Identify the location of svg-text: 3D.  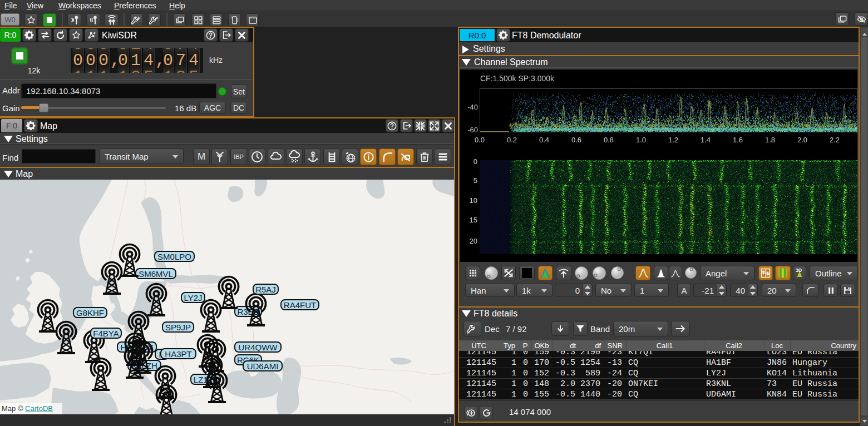
(799, 270).